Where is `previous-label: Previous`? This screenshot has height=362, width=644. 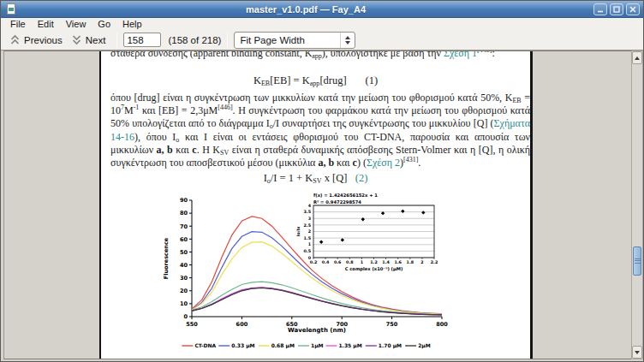
previous-label: Previous is located at coordinates (43, 40).